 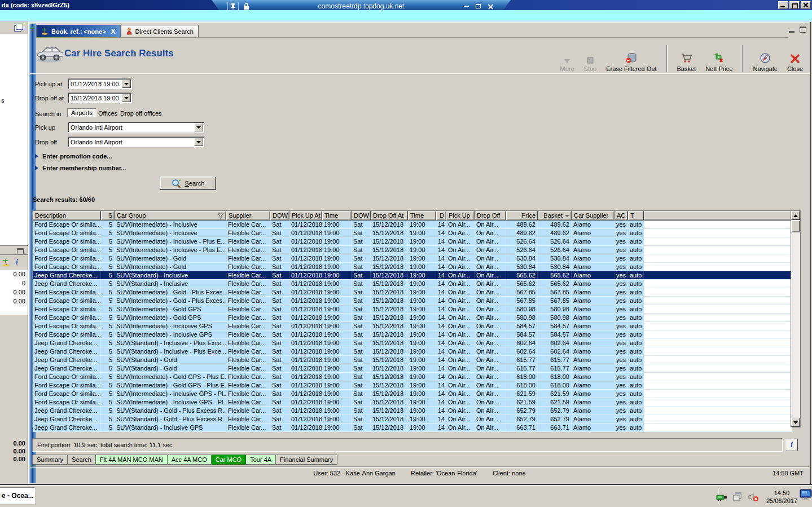 What do you see at coordinates (590, 59) in the screenshot?
I see `stop-button: Stop` at bounding box center [590, 59].